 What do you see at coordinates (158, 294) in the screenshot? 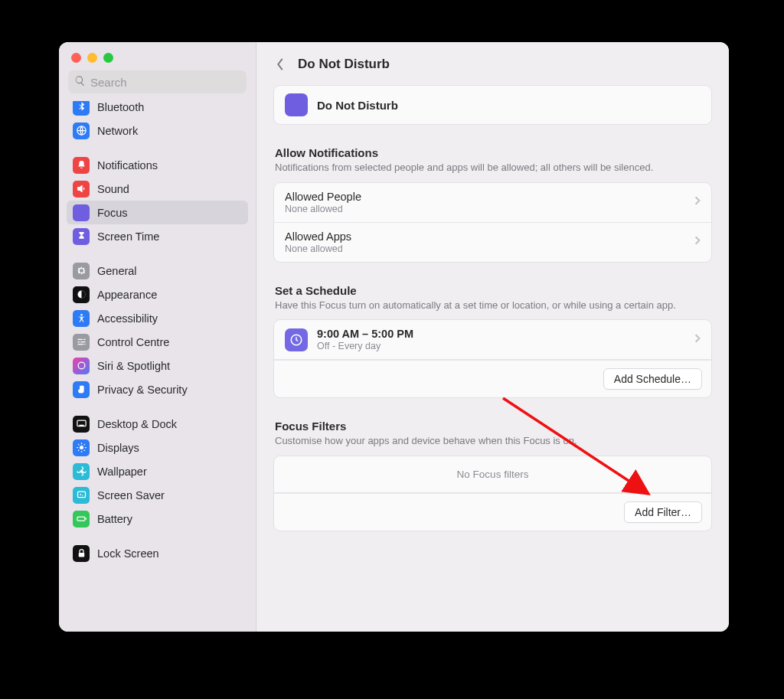
I see `sidebar-item-appearance: Appearance` at bounding box center [158, 294].